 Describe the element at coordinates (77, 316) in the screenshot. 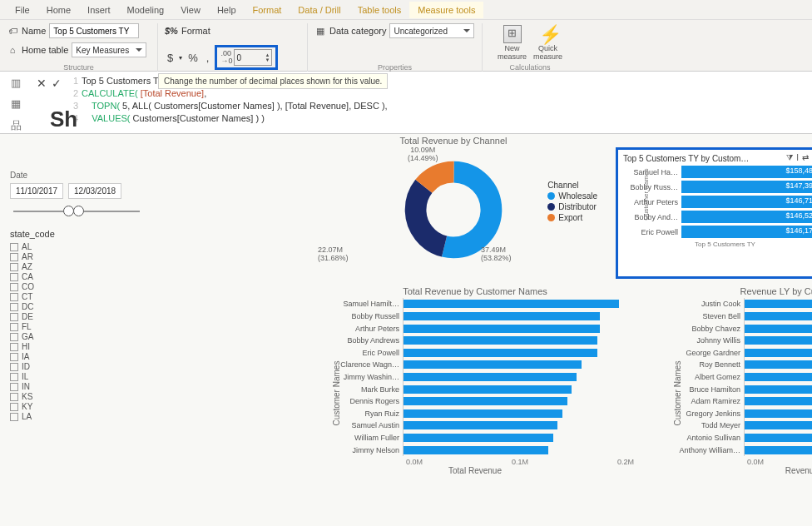

I see `state-item-de: DE` at that location.